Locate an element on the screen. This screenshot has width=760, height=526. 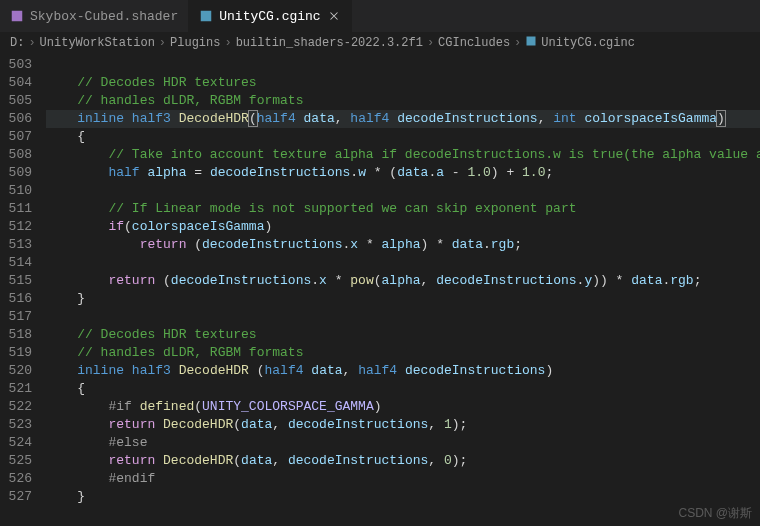
line-number: 517 is located at coordinates (16, 317).